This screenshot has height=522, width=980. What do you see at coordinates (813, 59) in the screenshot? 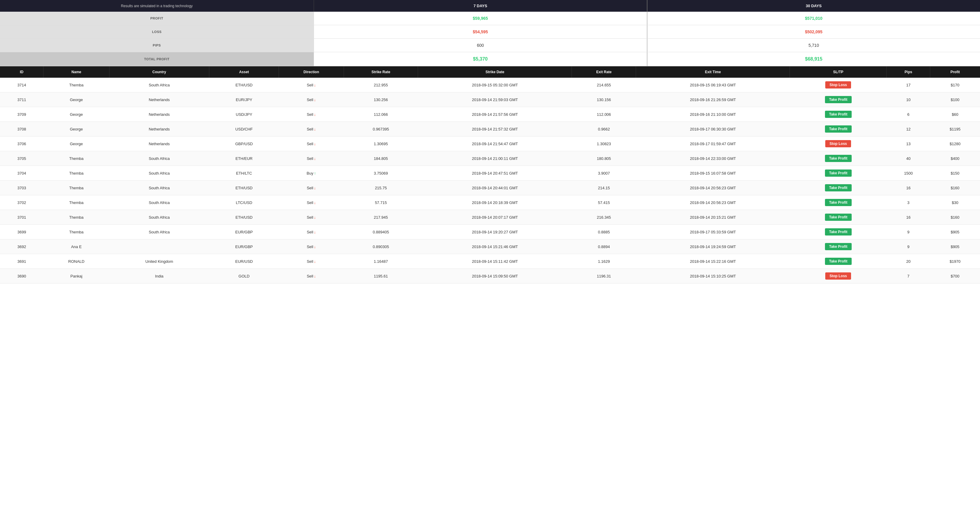
I see `summary-val30-3: $68,915` at bounding box center [813, 59].